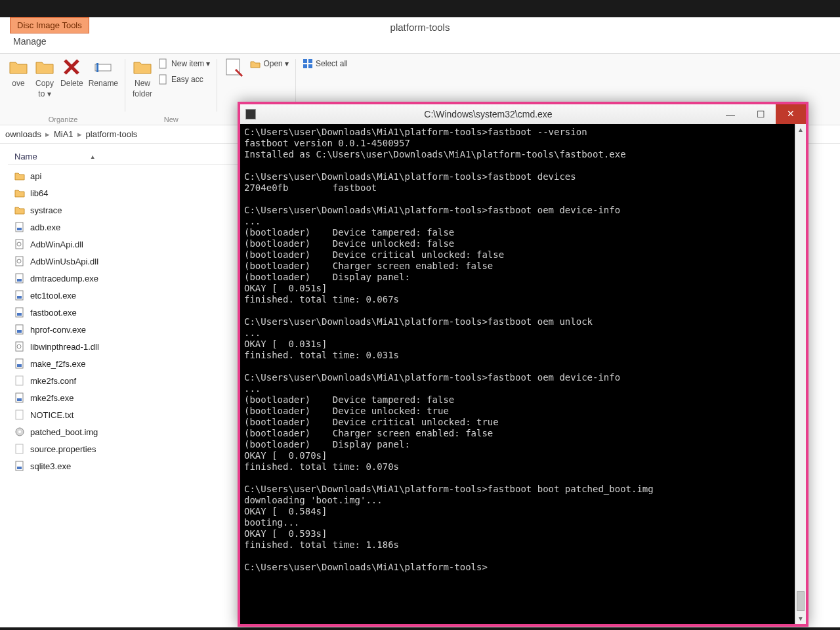  What do you see at coordinates (142, 94) in the screenshot?
I see `new-folder-label2: folder` at bounding box center [142, 94].